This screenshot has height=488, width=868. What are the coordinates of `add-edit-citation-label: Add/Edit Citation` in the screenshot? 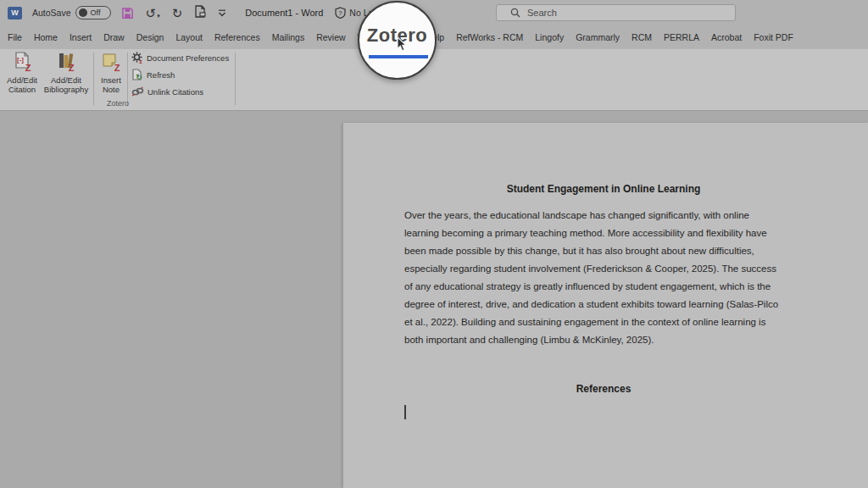 It's located at (22, 85).